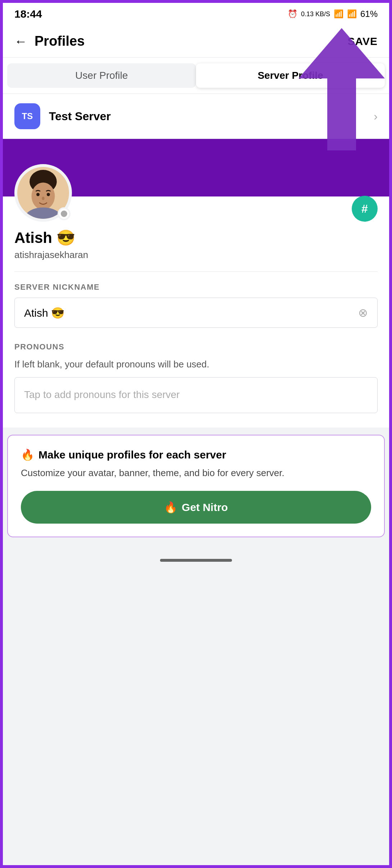 The width and height of the screenshot is (392, 868). Describe the element at coordinates (291, 76) in the screenshot. I see `tab-server-profile: Server Profile` at that location.